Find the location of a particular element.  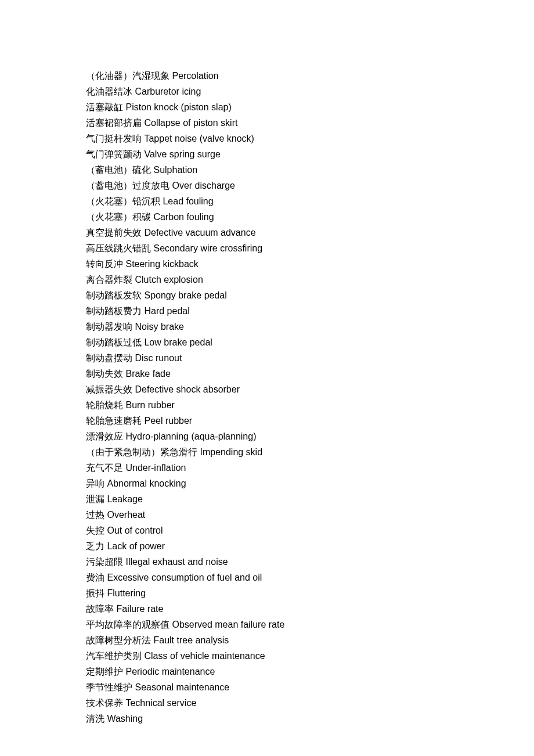

term-line: 减振器失效 Defective shock absorber is located at coordinates (281, 389).